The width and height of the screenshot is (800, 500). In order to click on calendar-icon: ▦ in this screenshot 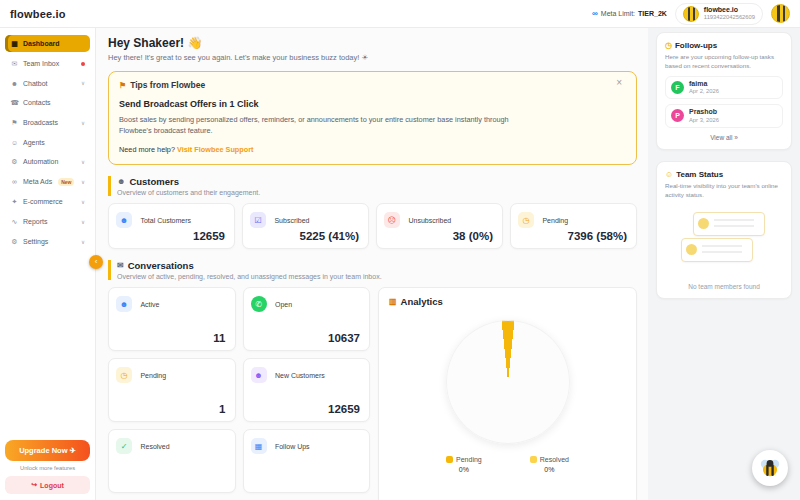, I will do `click(259, 446)`.